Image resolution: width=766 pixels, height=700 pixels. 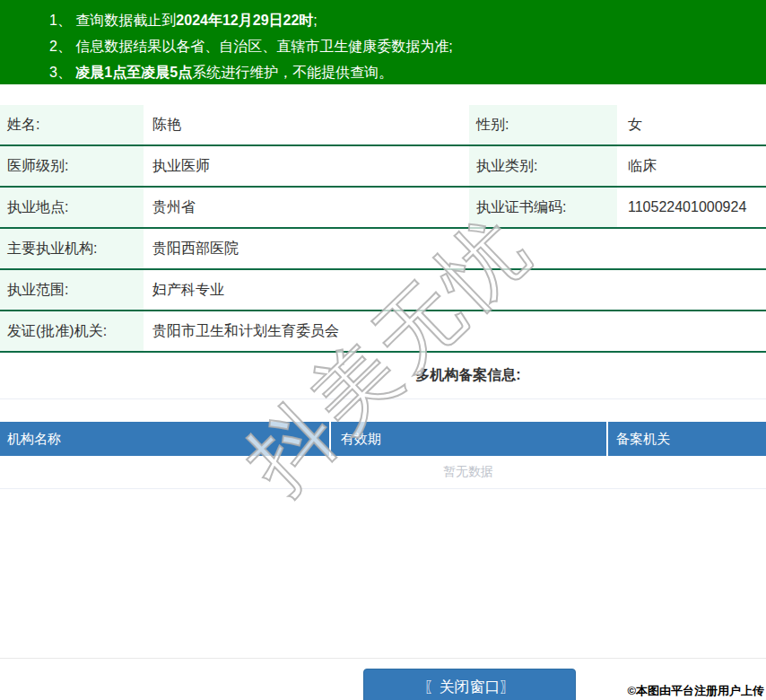 I want to click on field-label-practice-scope: 执业范围:, so click(x=72, y=290).